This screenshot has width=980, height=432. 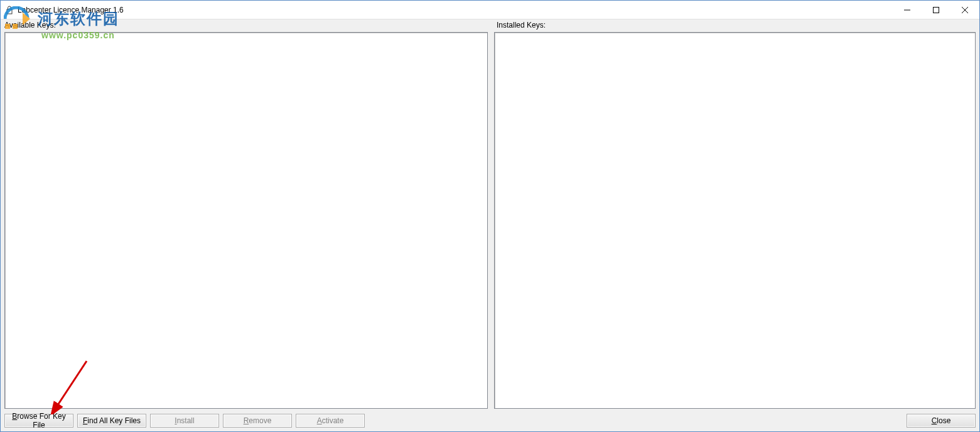 What do you see at coordinates (936, 10) in the screenshot?
I see `window-controls` at bounding box center [936, 10].